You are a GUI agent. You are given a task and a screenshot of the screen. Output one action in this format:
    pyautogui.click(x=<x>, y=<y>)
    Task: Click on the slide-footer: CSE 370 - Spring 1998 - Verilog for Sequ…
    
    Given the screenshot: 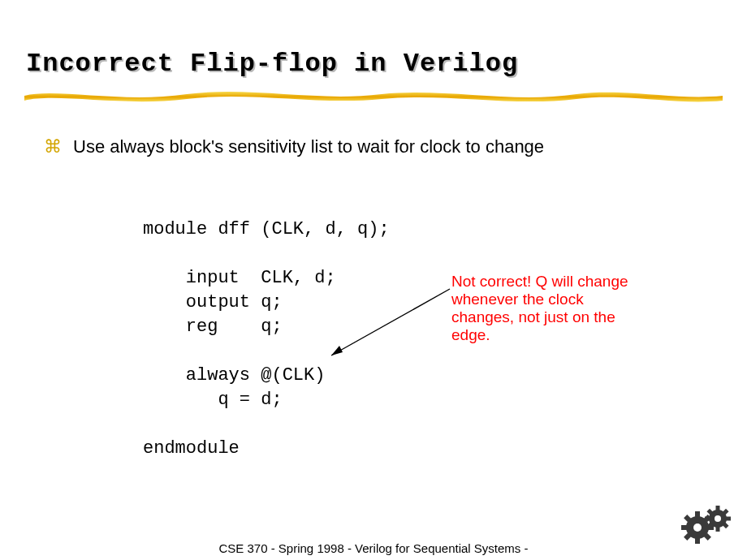 What is the action you would take?
    pyautogui.click(x=374, y=549)
    